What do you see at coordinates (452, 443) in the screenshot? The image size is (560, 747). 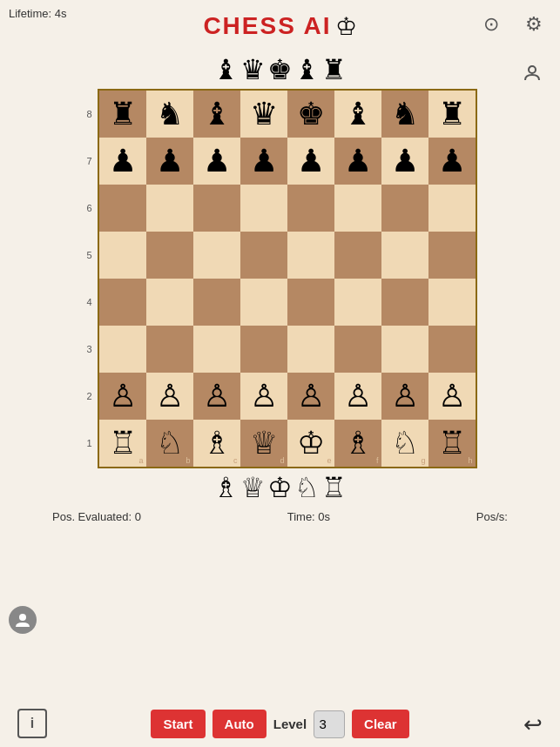 I see `square-h1: ♖ h` at bounding box center [452, 443].